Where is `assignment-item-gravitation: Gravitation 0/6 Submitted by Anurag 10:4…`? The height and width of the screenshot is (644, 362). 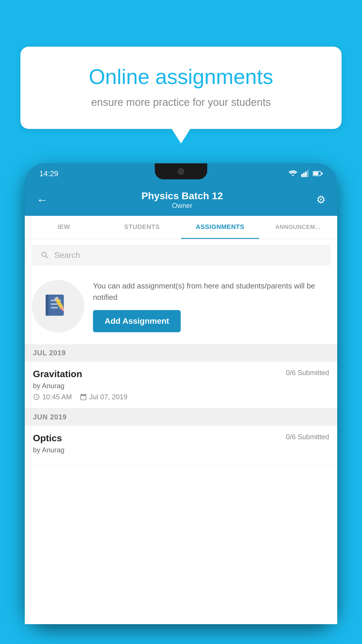 assignment-item-gravitation: Gravitation 0/6 Submitted by Anurag 10:4… is located at coordinates (181, 385).